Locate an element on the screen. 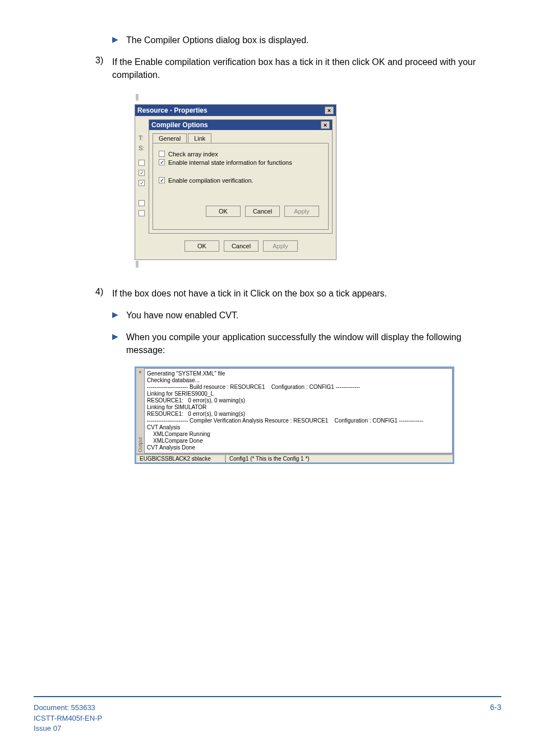 This screenshot has height=756, width=535. step-number: 4) is located at coordinates (104, 292).